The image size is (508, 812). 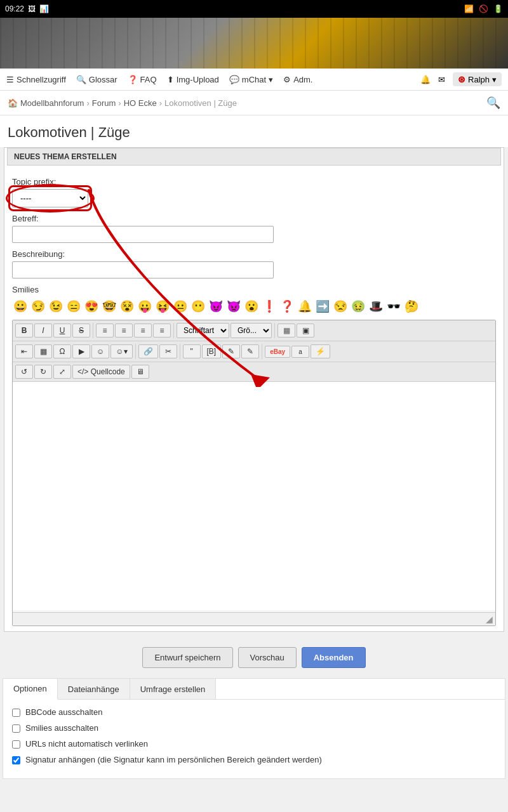 I want to click on smiley-11: 😶, so click(x=198, y=306).